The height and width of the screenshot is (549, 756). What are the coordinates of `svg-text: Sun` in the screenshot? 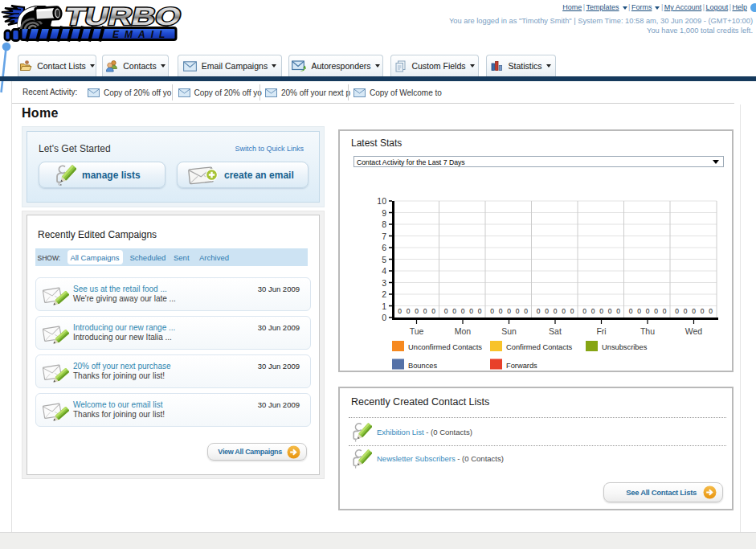 It's located at (509, 331).